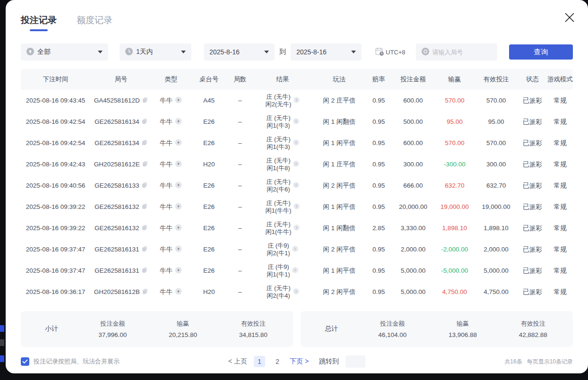 The image size is (588, 380). I want to click on result-cell: 庄 (无牛)闲2(牛4)i, so click(283, 292).